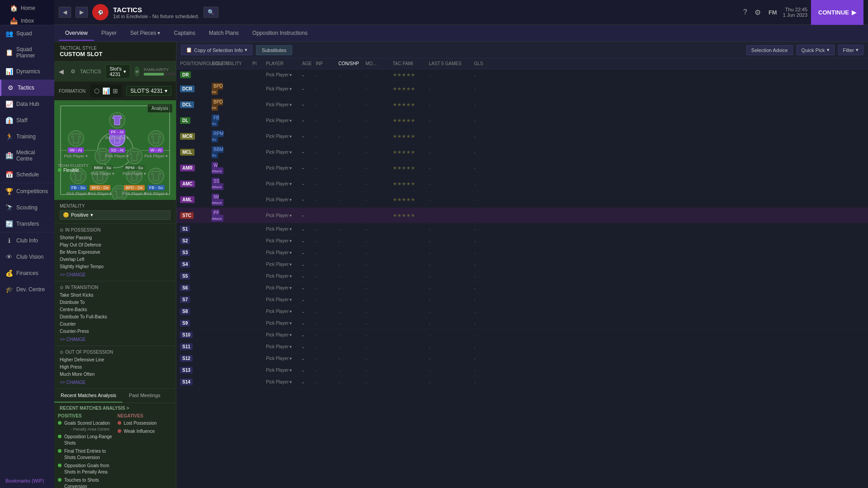 This screenshot has width=868, height=488. I want to click on analysis-tab-past: Past Meetings, so click(145, 396).